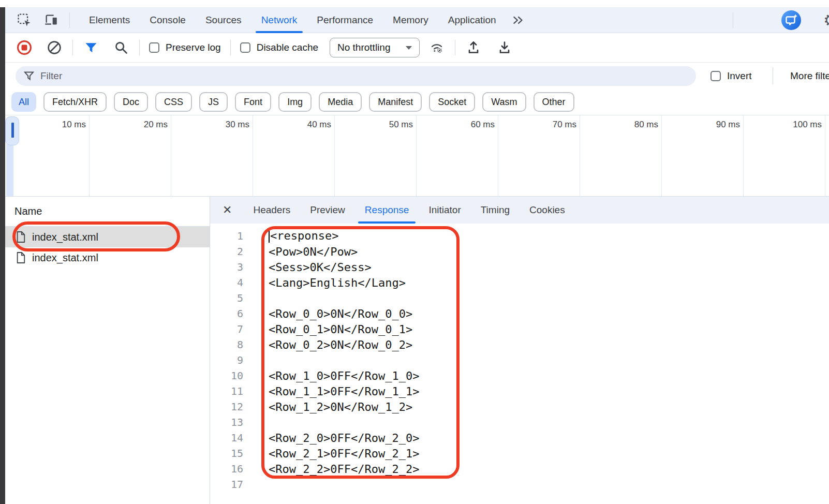 Image resolution: width=829 pixels, height=504 pixels. What do you see at coordinates (344, 453) in the screenshot?
I see `code-text: <Row_2_1>0FF</Row_2_1>` at bounding box center [344, 453].